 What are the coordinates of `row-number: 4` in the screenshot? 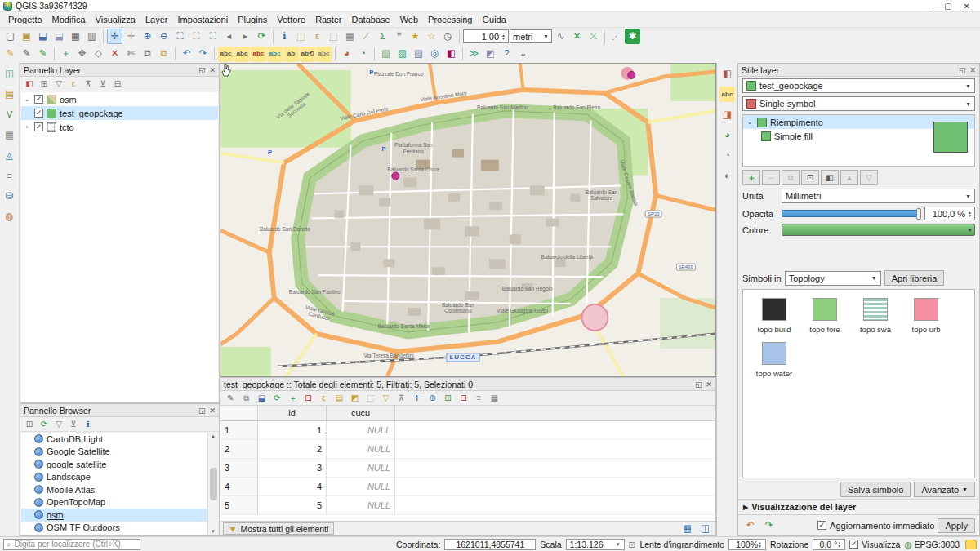 It's located at (239, 487).